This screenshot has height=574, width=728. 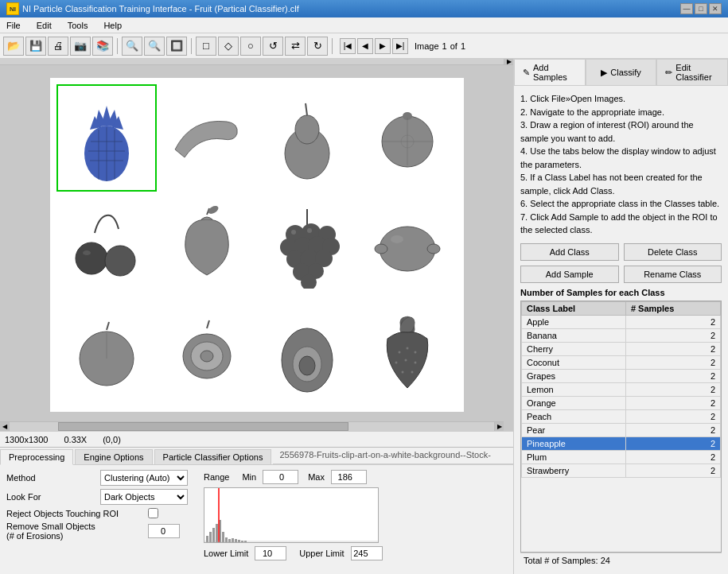 What do you see at coordinates (348, 477) in the screenshot?
I see `max-input` at bounding box center [348, 477].